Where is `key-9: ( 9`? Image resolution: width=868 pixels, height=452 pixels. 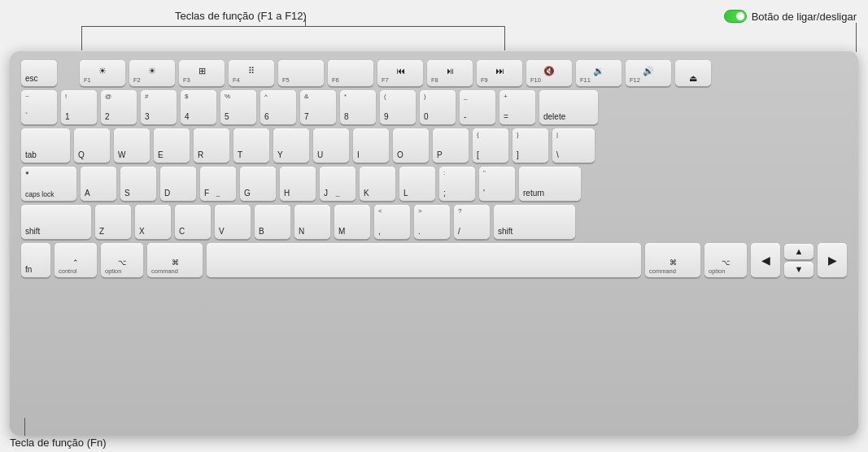 key-9: ( 9 is located at coordinates (398, 107).